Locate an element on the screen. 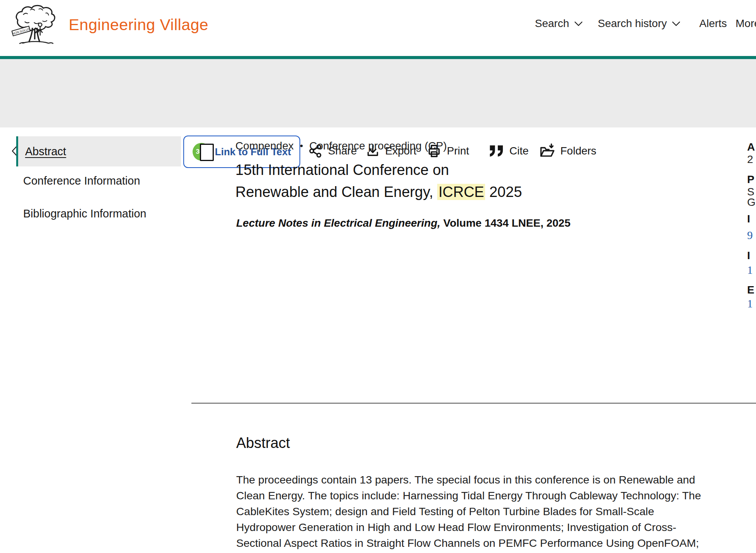 This screenshot has width=756, height=553. abstract-paragraph: The proceedings contain 13 papers. The s… is located at coordinates (487, 512).